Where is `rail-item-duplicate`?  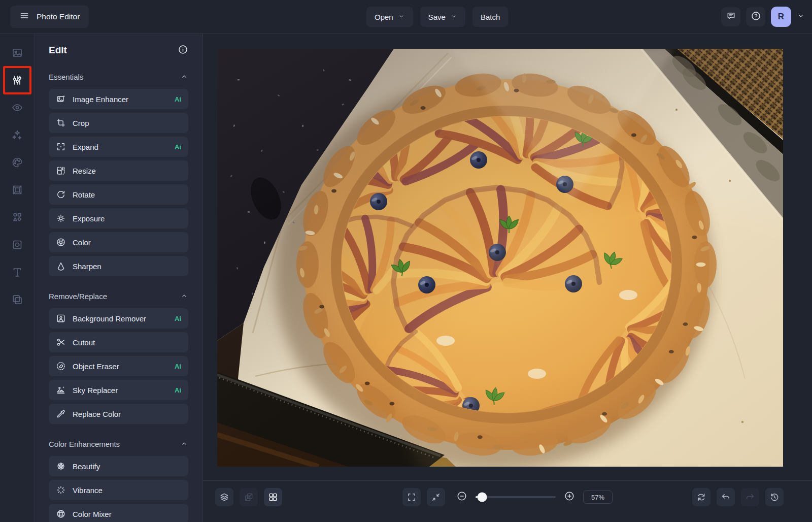
rail-item-duplicate is located at coordinates (17, 300).